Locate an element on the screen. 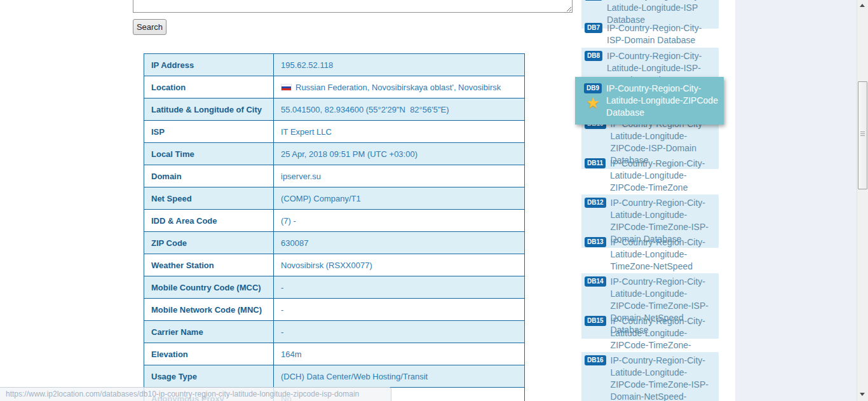 This screenshot has height=401, width=868. row-value: 195.62.52.118 is located at coordinates (399, 65).